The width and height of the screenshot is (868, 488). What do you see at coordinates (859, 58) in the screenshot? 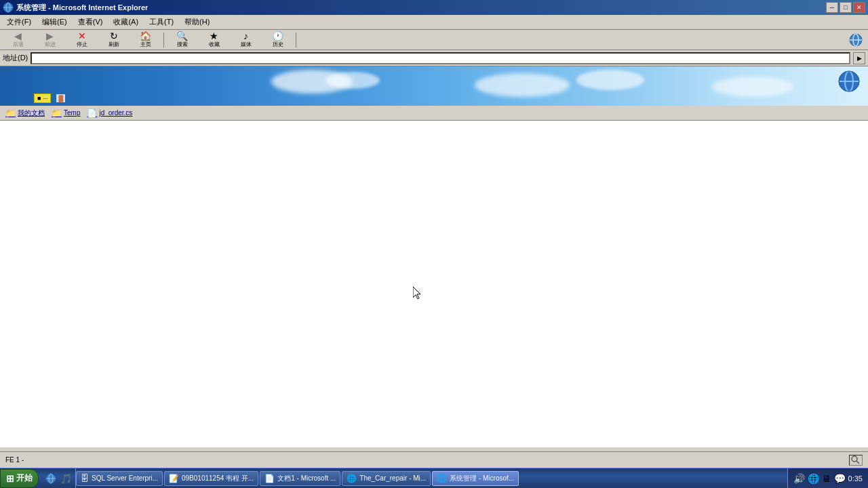
I see `go-button: ▶` at bounding box center [859, 58].